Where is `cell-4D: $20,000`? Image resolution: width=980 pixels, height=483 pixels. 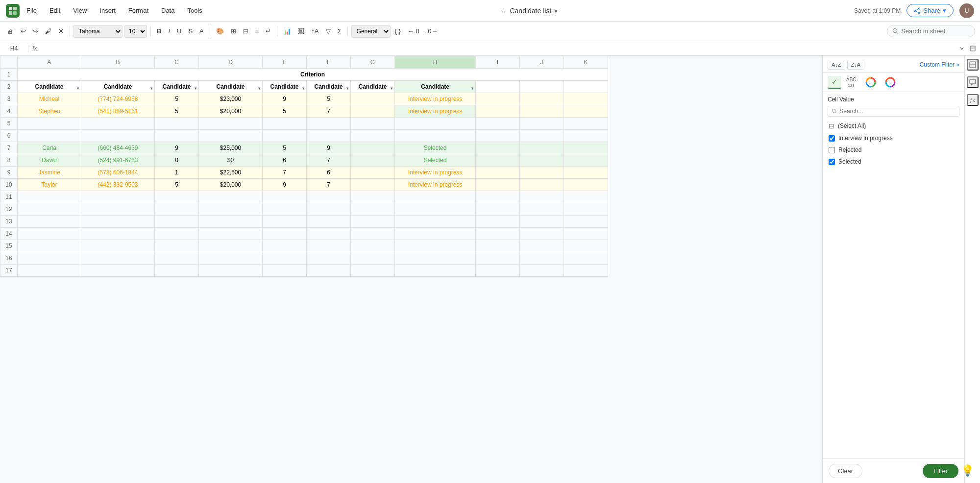 cell-4D: $20,000 is located at coordinates (231, 112).